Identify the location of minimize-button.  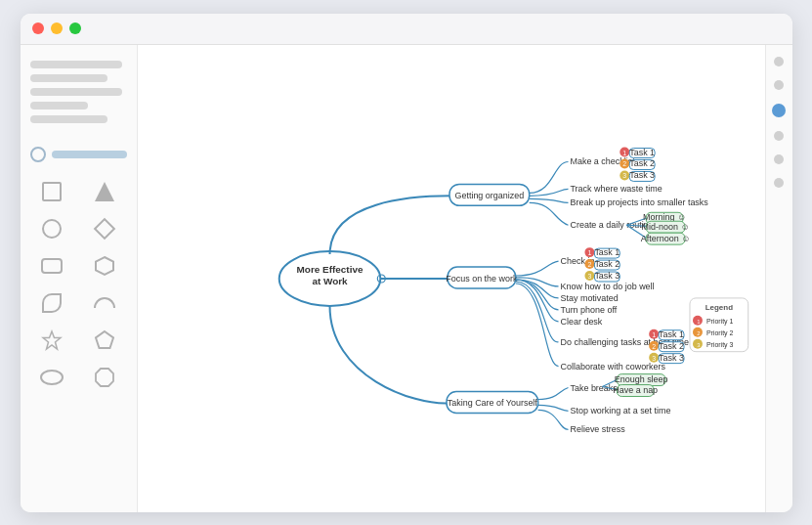
(57, 28).